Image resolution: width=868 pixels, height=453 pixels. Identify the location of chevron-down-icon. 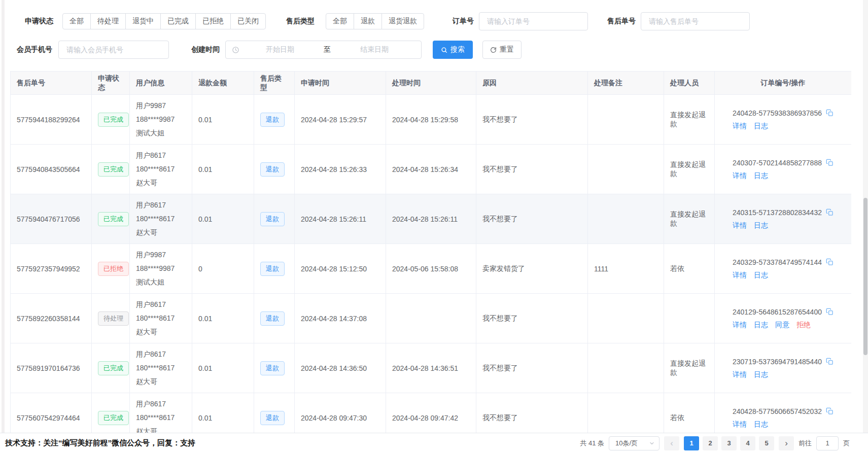
(652, 443).